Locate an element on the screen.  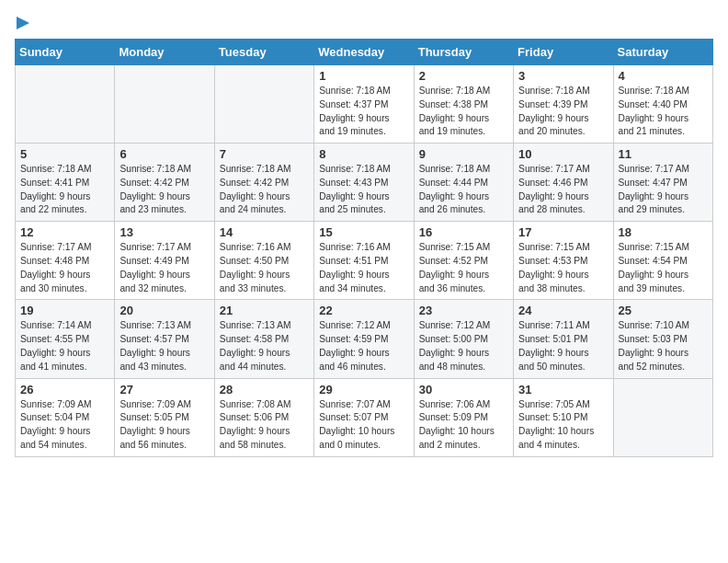
calendar-cell: 12Sunrise: 7:17 AM Sunset: 4:48 PM Dayli… is located at coordinates (65, 261).